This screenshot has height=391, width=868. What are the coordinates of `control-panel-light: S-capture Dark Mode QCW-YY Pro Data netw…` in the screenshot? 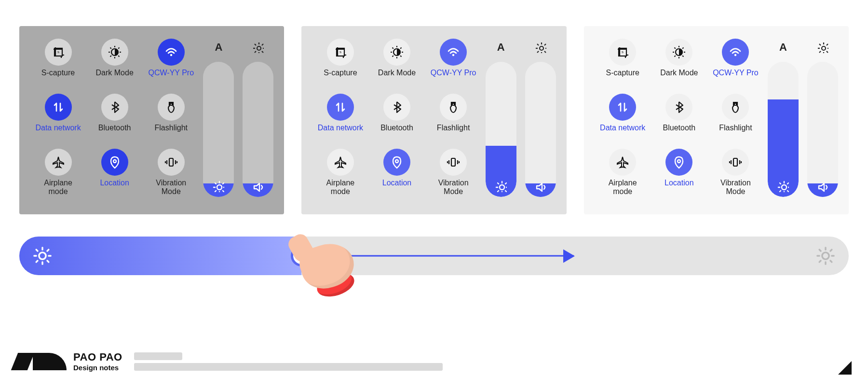 It's located at (717, 120).